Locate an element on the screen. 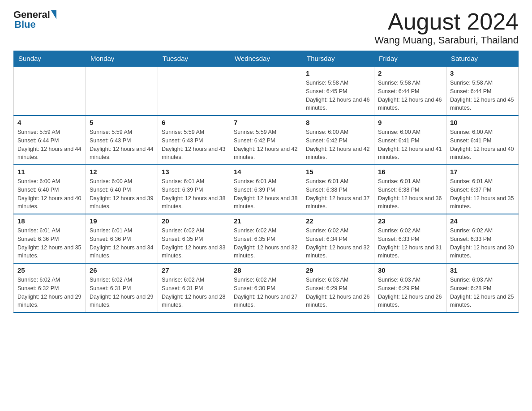 The height and width of the screenshot is (411, 532). calendar-cell: 5Sunrise: 5:59 AMSunset: 6:43 PMDaylight… is located at coordinates (122, 140).